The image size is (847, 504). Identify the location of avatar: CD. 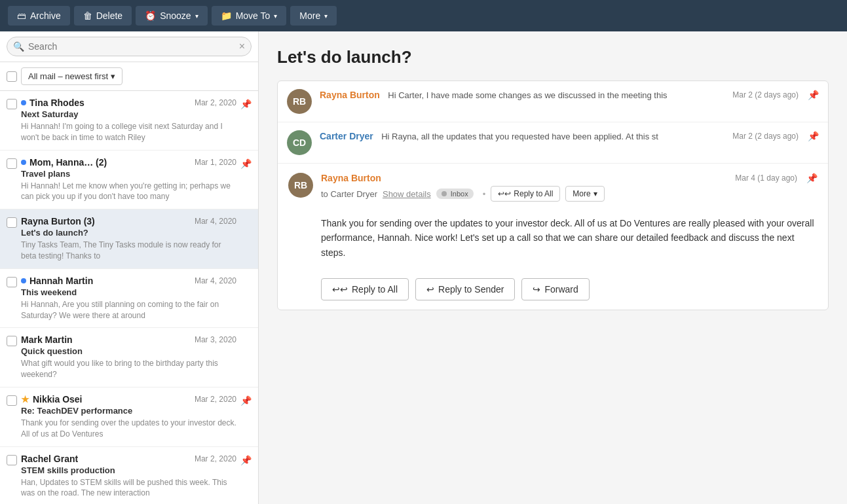
(299, 143).